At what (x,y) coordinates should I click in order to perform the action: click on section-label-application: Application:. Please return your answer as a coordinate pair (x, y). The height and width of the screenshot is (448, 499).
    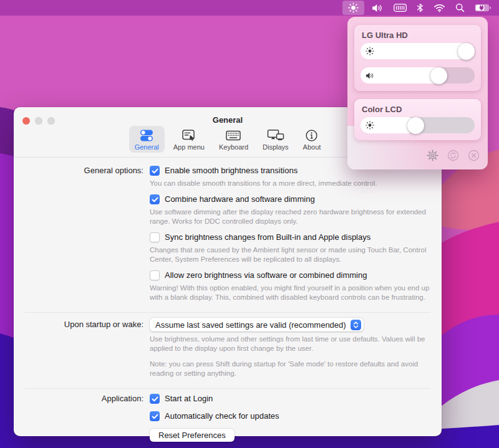
    Looking at the image, I should click on (82, 417).